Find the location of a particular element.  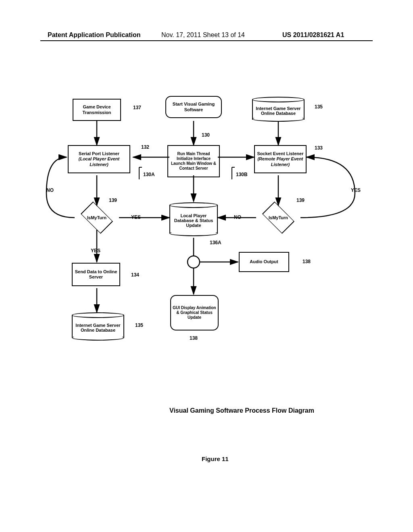

header-right: US 2011/0281621 A1 is located at coordinates (313, 35).